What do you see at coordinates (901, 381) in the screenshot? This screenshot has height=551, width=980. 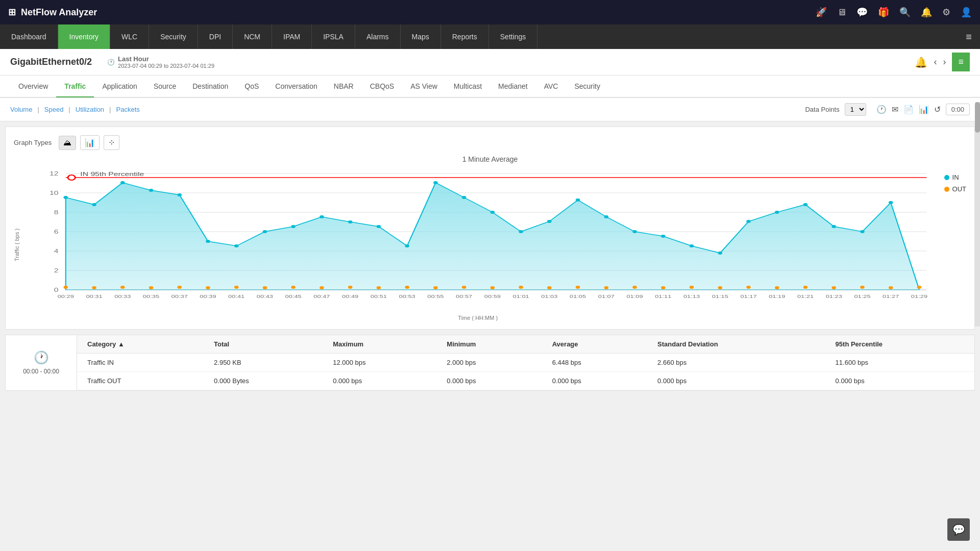 I see `cell-pct95-out: 0.000 bps` at bounding box center [901, 381].